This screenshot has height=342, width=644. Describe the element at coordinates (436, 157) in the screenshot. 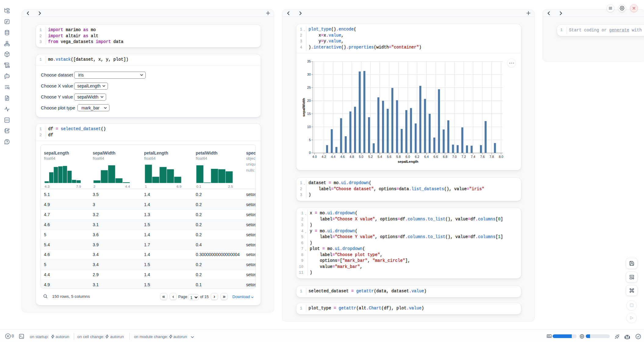

I see `svg-text: 6.6` at that location.